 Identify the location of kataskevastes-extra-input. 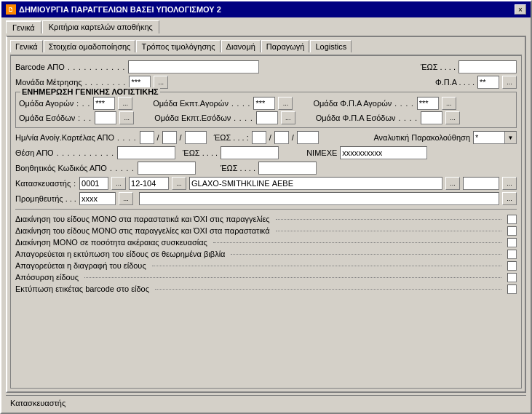
(481, 183).